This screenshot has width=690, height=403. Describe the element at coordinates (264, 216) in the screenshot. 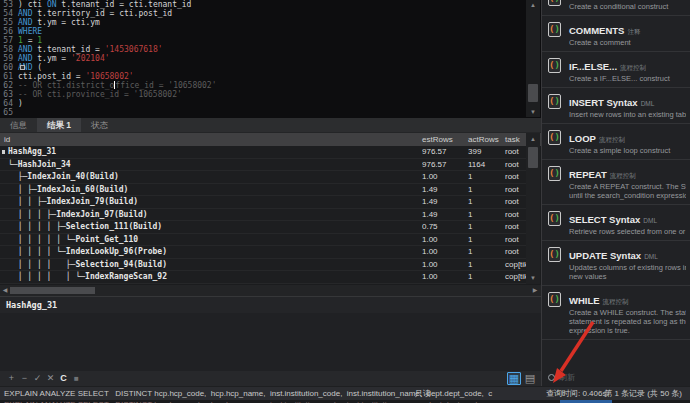

I see `plan-row: │ │ │ ├─IndexJoin_97(Build)1.491root` at that location.